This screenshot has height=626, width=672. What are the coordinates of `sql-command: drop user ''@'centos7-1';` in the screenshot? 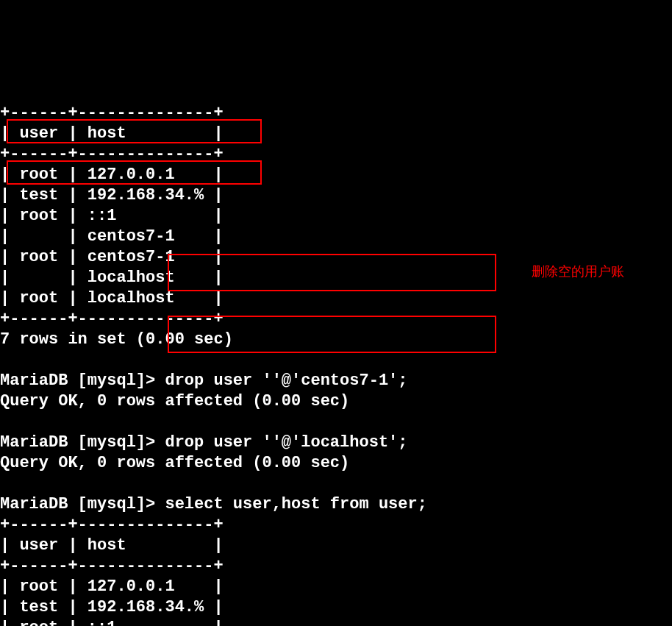 It's located at (286, 381).